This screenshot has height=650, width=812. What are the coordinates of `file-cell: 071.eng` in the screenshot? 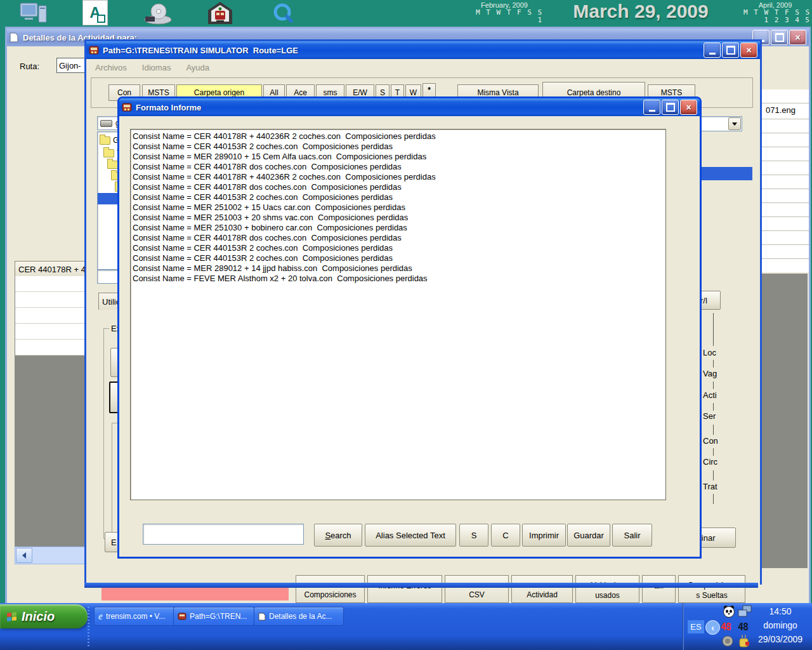 It's located at (780, 110).